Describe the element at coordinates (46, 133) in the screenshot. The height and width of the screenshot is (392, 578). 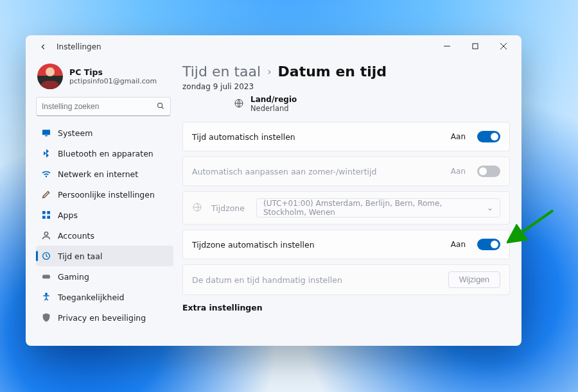
I see `display-icon` at that location.